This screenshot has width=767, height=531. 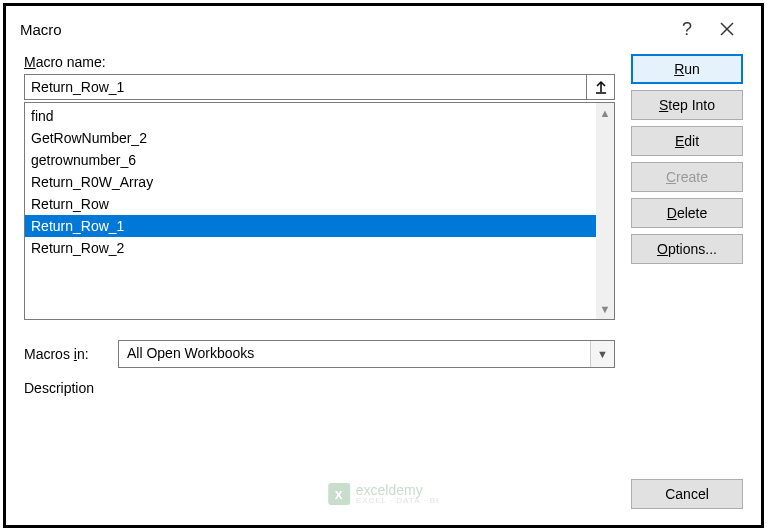 What do you see at coordinates (344, 30) in the screenshot?
I see `dialog-title: Macro` at bounding box center [344, 30].